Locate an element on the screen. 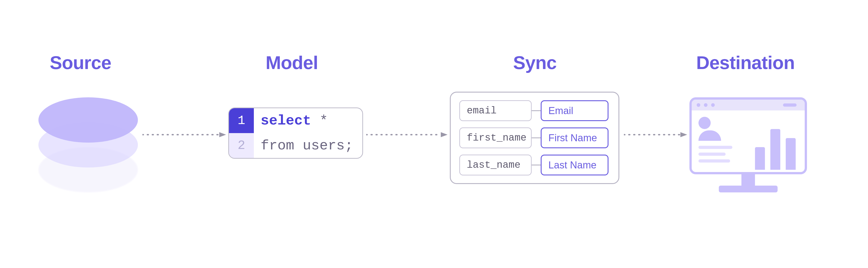  code-line-1: 1 select * is located at coordinates (296, 121).